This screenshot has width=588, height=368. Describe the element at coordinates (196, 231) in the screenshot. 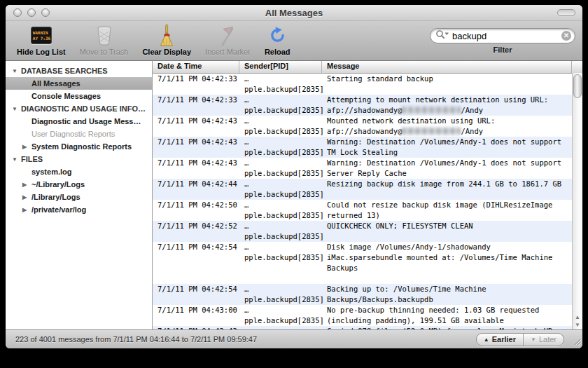

I see `cell-date: 7/1/11 PM 04:42:52` at that location.